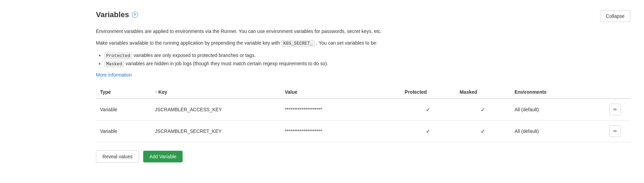 This screenshot has height=183, width=644. Describe the element at coordinates (363, 157) in the screenshot. I see `actions-row: Reveal values Add Variable` at that location.